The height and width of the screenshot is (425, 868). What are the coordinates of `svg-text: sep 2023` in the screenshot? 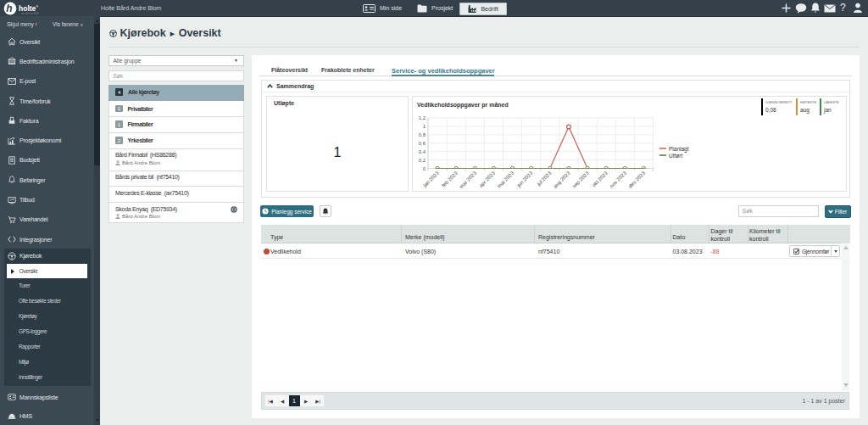 It's located at (581, 180).